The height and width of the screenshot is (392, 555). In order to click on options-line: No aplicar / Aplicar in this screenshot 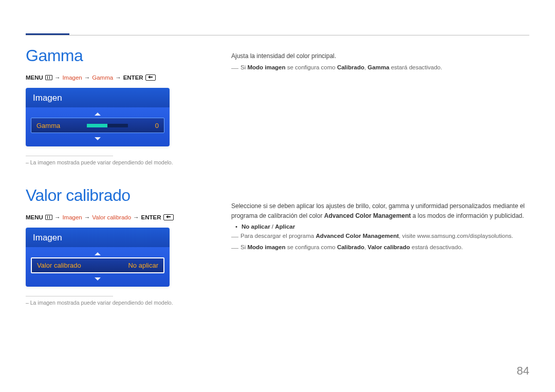, I will do `click(380, 227)`.